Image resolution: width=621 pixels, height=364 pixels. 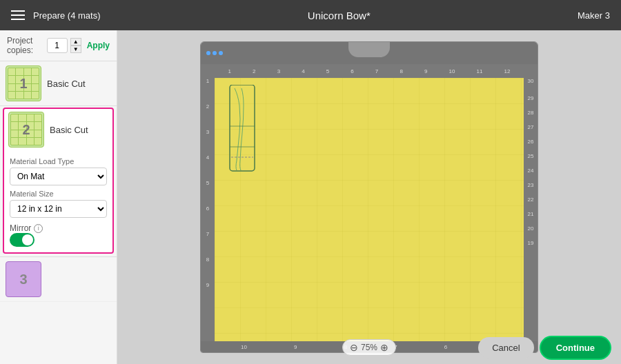 I want to click on ruler-r-5: 26, so click(x=531, y=142).